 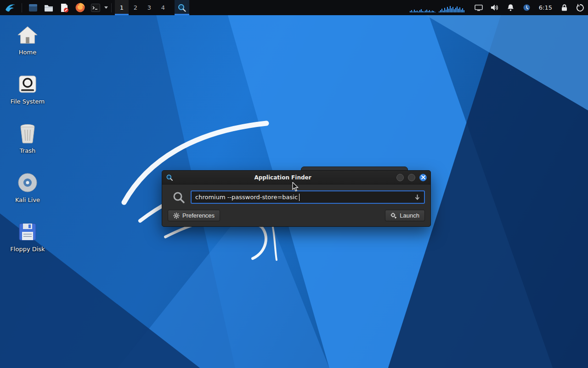 What do you see at coordinates (294, 7) in the screenshot?
I see `top-panel: 1 2 3 4` at bounding box center [294, 7].